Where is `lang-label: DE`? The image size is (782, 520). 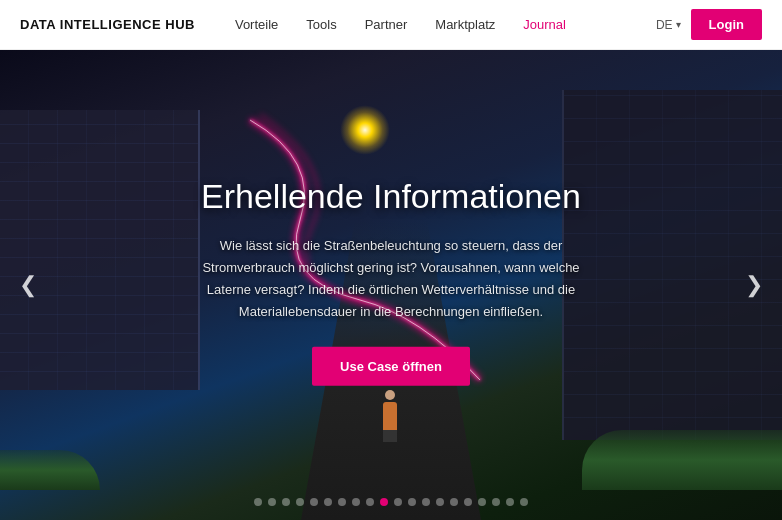 lang-label: DE is located at coordinates (664, 25).